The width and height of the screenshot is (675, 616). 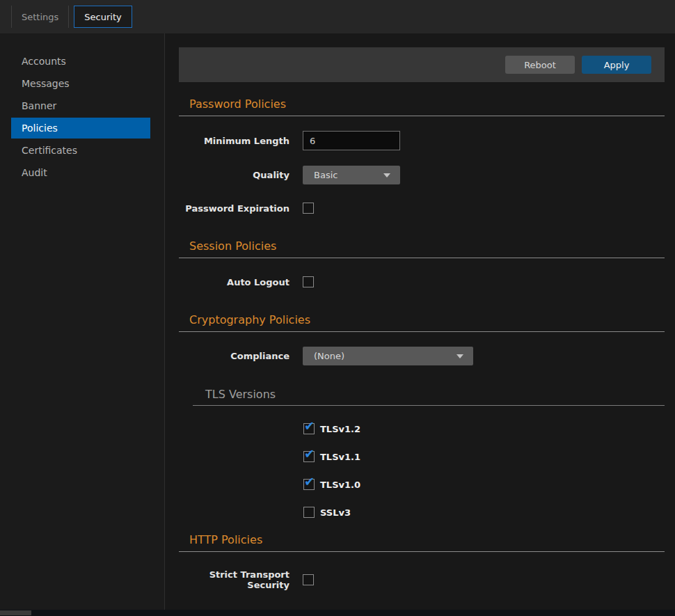 What do you see at coordinates (351, 141) in the screenshot?
I see `minimum-length-input` at bounding box center [351, 141].